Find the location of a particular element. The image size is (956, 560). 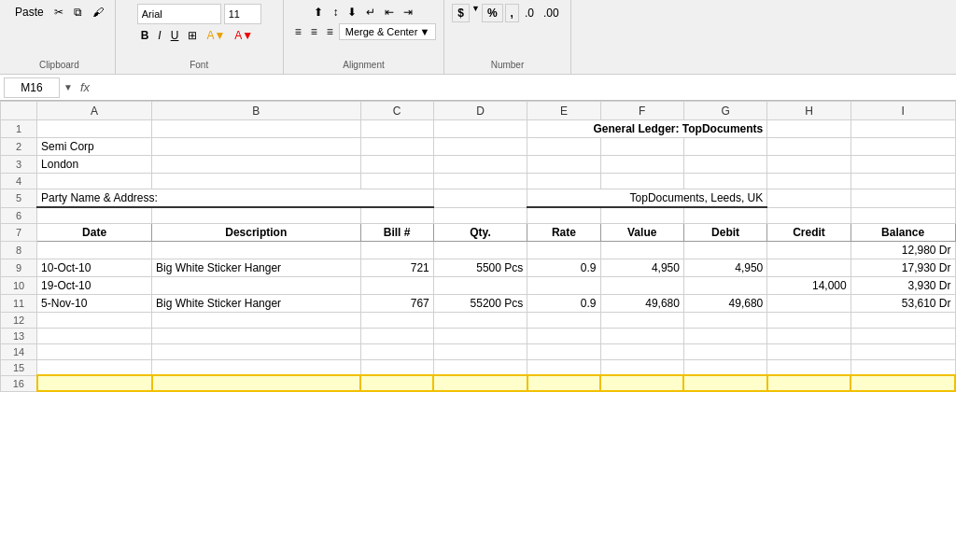

cell-16-A is located at coordinates (95, 383).